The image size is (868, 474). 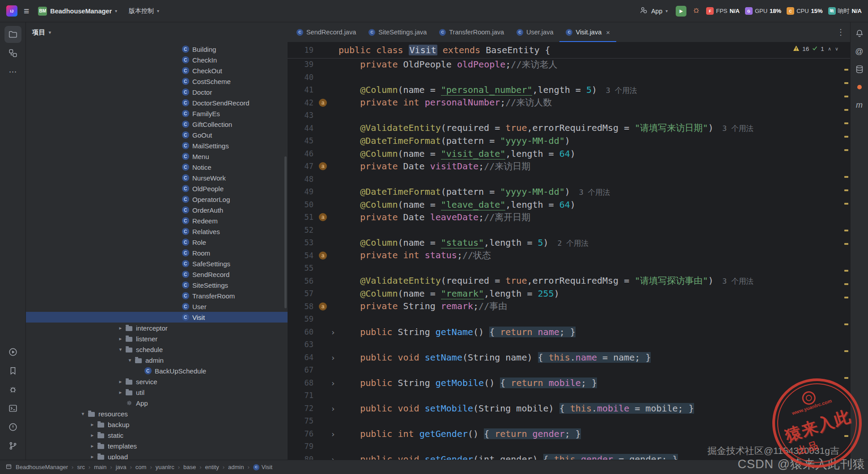 I want to click on run-configuration-widget: App ▾, so click(x=653, y=11).